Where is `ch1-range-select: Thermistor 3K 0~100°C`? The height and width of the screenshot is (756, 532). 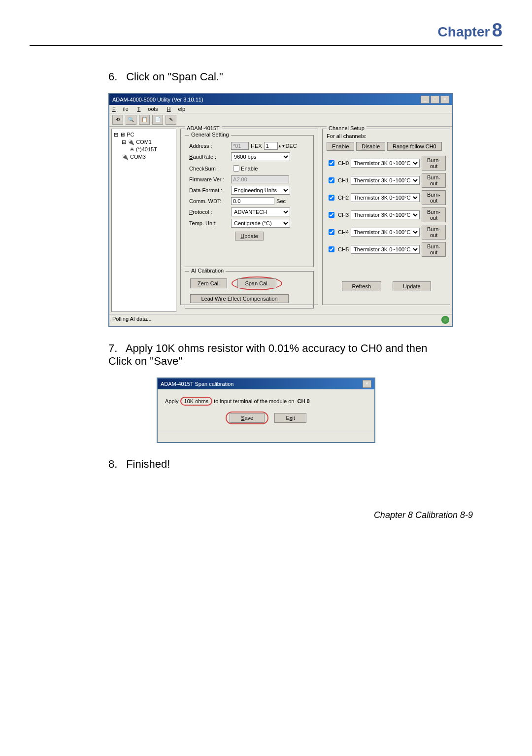 ch1-range-select: Thermistor 3K 0~100°C is located at coordinates (385, 180).